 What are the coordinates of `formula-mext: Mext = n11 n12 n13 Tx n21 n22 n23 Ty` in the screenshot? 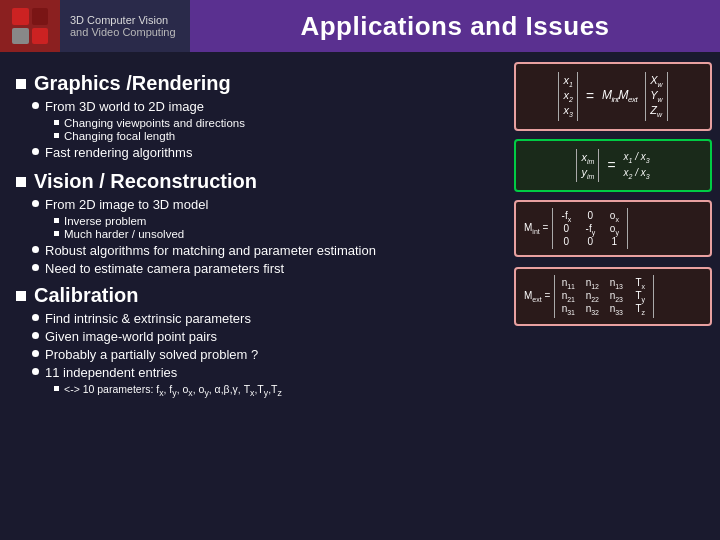 It's located at (613, 296).